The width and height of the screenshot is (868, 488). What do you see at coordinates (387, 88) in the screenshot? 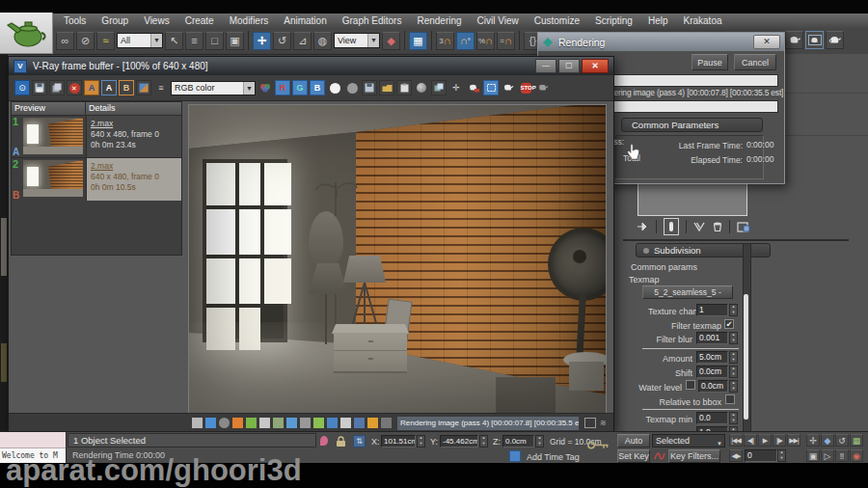
I see `load-image-icon` at bounding box center [387, 88].